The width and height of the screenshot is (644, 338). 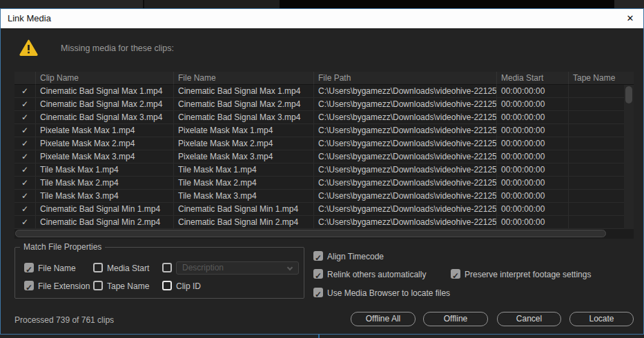 What do you see at coordinates (456, 274) in the screenshot?
I see `checkbox-preserve-interpret: ✓` at bounding box center [456, 274].